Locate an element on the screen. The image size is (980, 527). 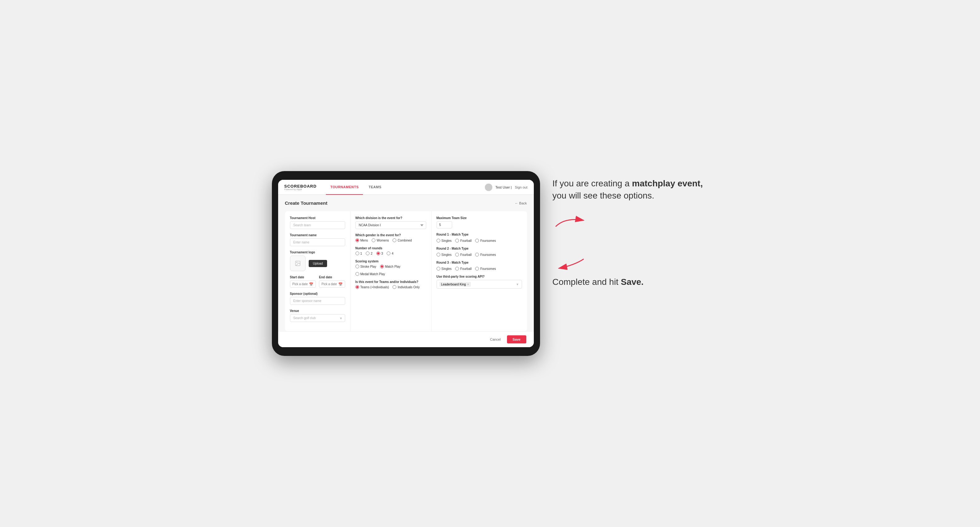
venue-chevron-icon: ▼ is located at coordinates (341, 318).